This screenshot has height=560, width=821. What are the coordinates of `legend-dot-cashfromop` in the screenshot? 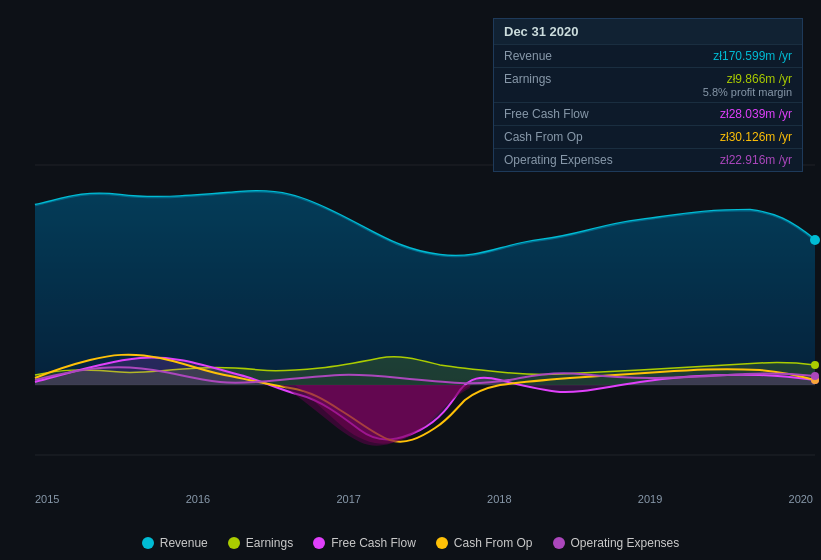 It's located at (442, 543).